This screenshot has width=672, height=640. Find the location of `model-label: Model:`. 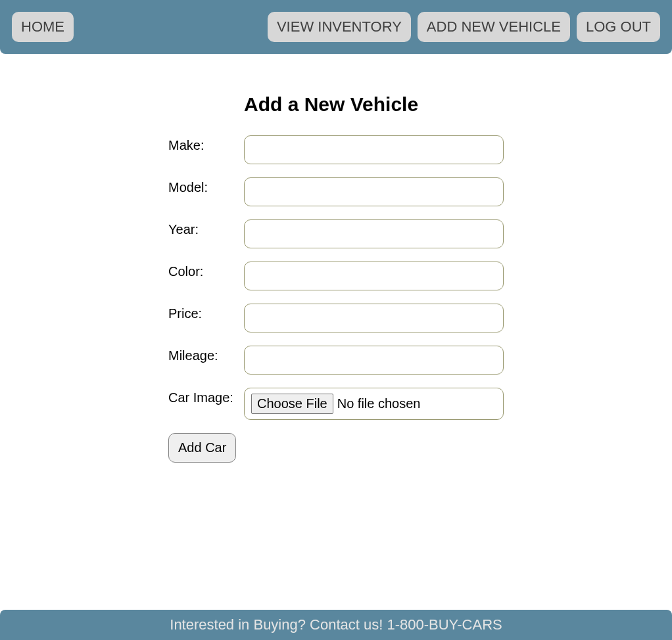

model-label: Model: is located at coordinates (206, 187).